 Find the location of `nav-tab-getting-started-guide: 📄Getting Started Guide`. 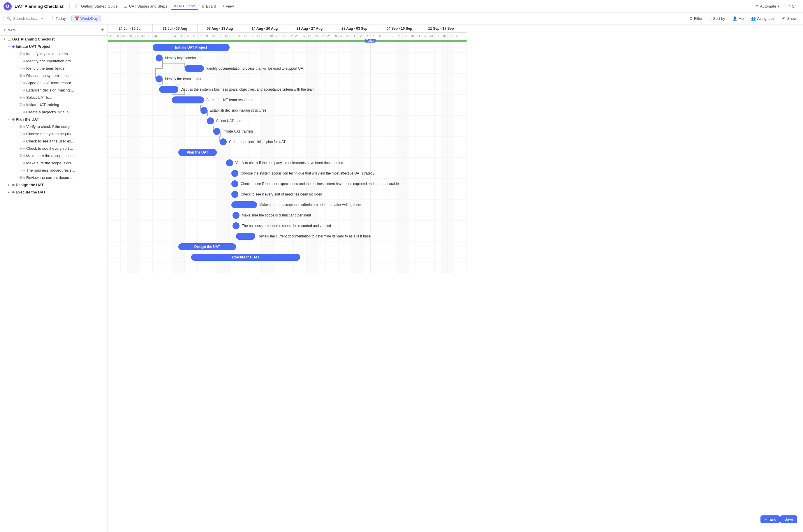

nav-tab-getting-started-guide: 📄Getting Started Guide is located at coordinates (96, 6).